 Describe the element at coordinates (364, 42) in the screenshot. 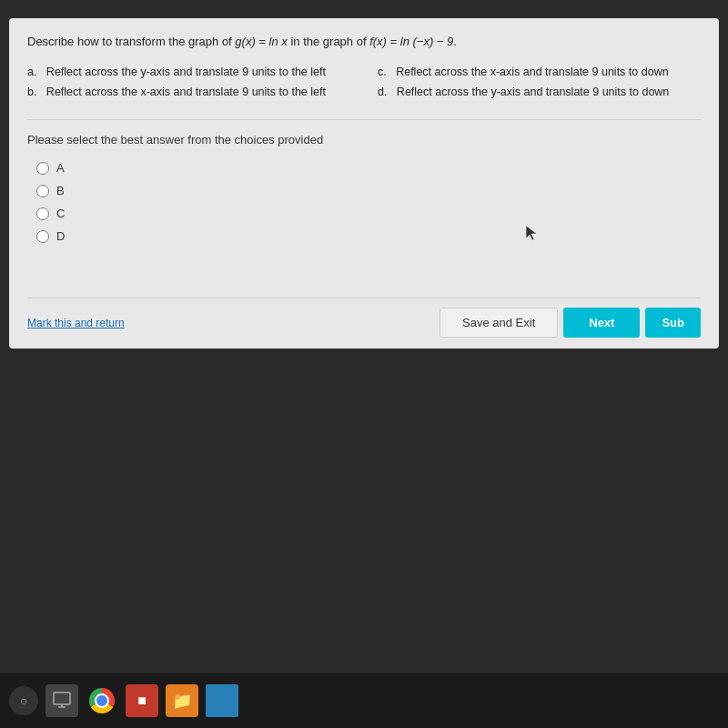

I see `question-text: Describe how to transform the graph of g…` at that location.